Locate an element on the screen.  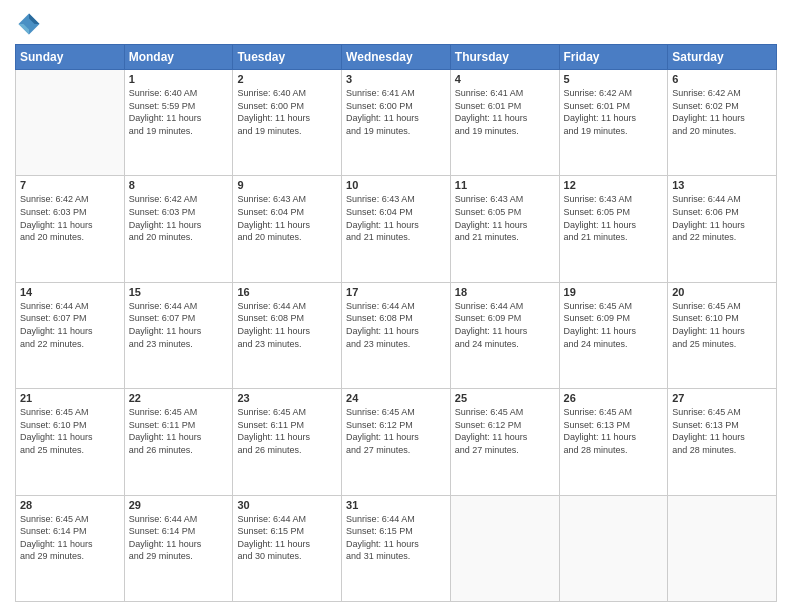
day-number: 24 is located at coordinates (396, 398).